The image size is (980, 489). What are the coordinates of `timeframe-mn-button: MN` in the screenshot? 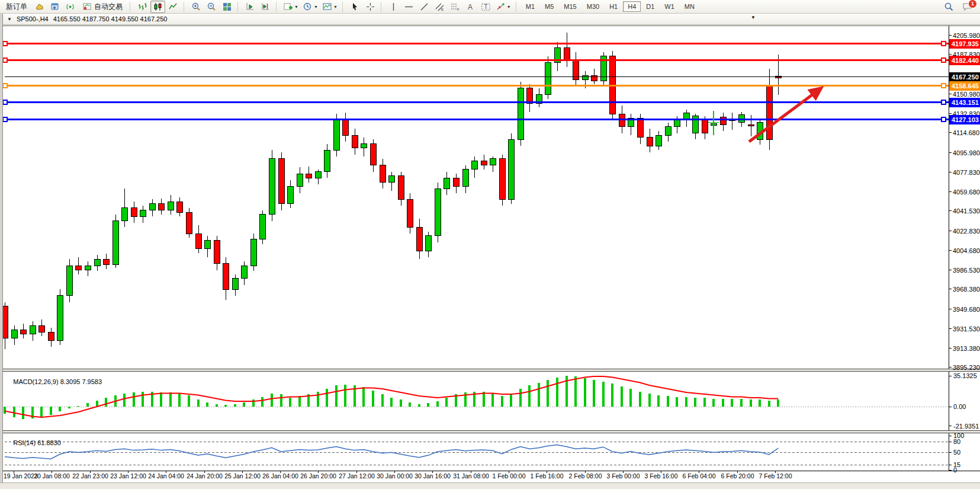 It's located at (689, 7).